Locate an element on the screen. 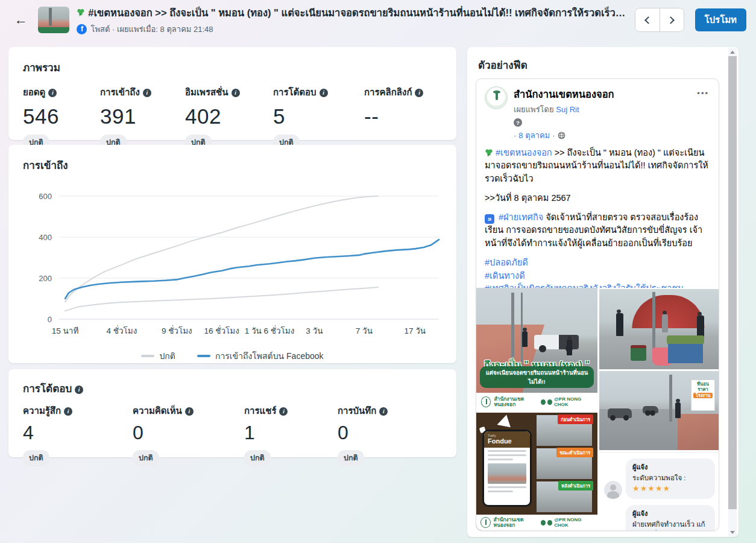  hashtag-link: #เขตหนองจอก is located at coordinates (524, 153).